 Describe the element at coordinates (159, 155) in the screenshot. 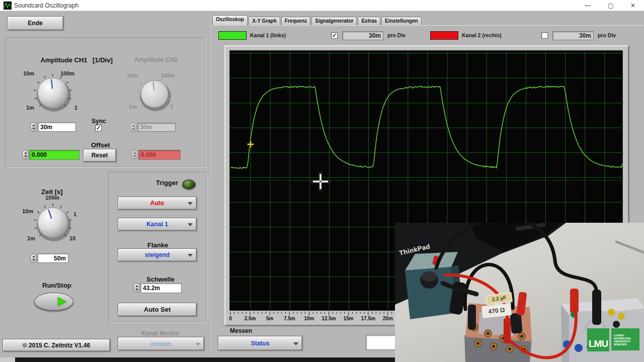

I see `offset-ch2-field: 0.000` at that location.